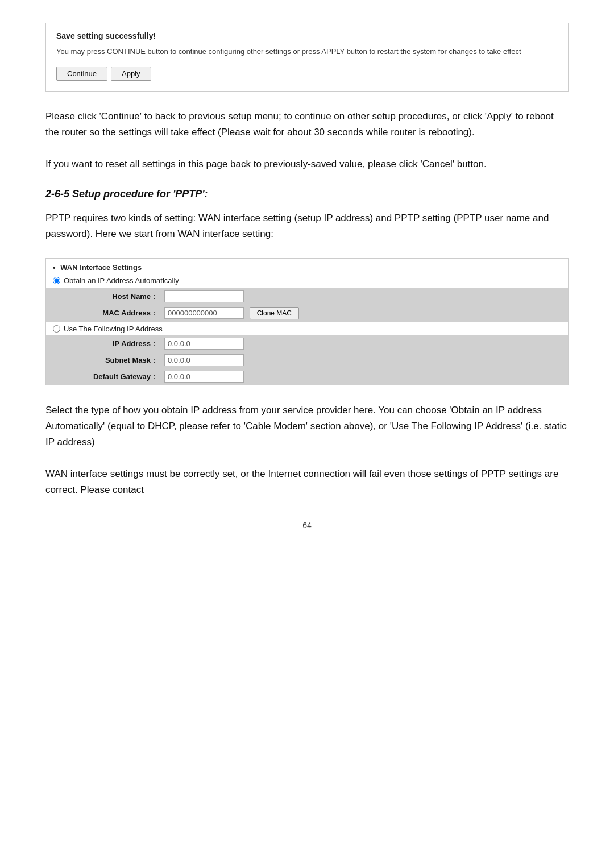 The image size is (614, 868). Describe the element at coordinates (204, 376) in the screenshot. I see `default-gateway-input` at that location.